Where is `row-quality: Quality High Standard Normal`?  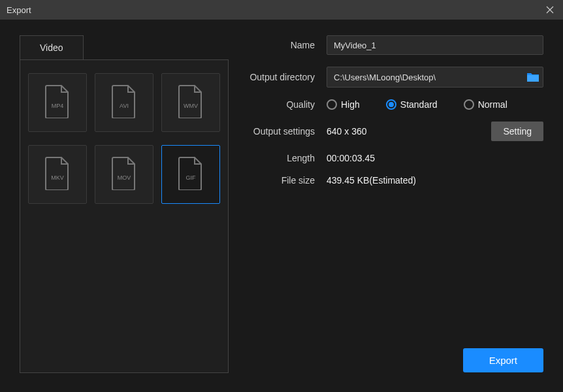
row-quality: Quality High Standard Normal is located at coordinates (393, 105).